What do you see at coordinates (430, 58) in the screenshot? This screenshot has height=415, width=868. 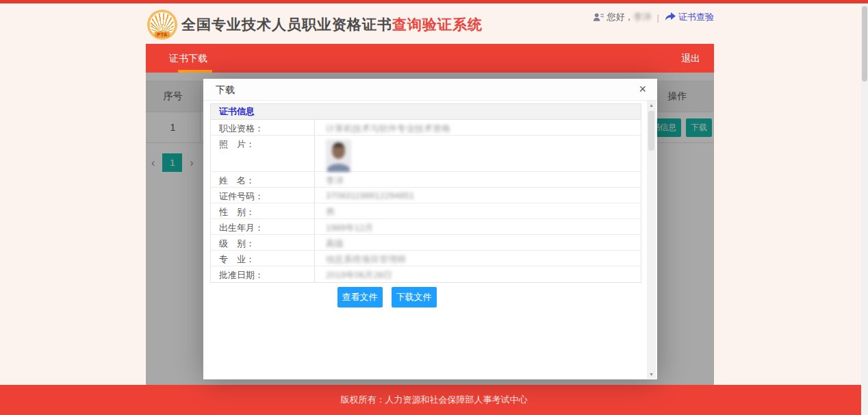 I see `nav-bar: 证书下载 退出` at bounding box center [430, 58].